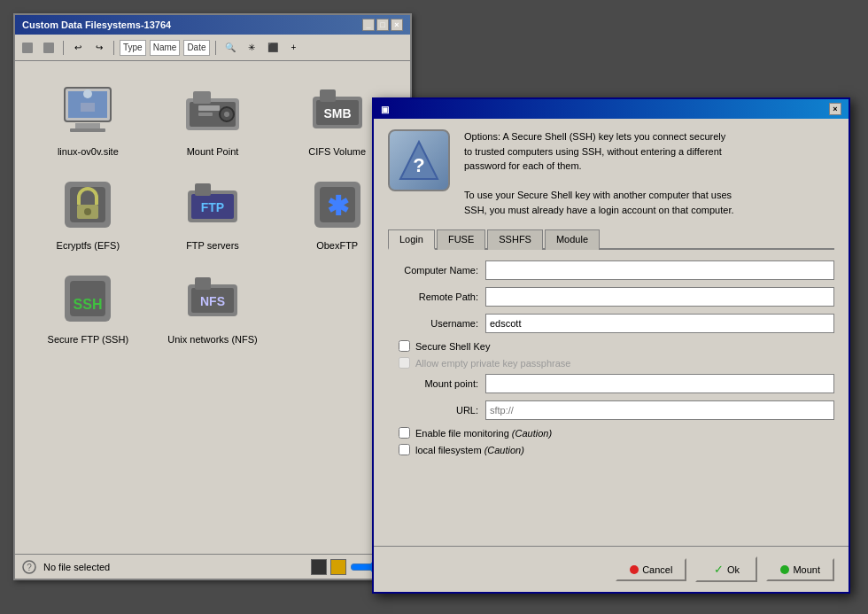 This screenshot has width=868, height=614. What do you see at coordinates (611, 174) in the screenshot?
I see `dialog-header: ? Options: A Secure Shell (SSH) key lets…` at bounding box center [611, 174].